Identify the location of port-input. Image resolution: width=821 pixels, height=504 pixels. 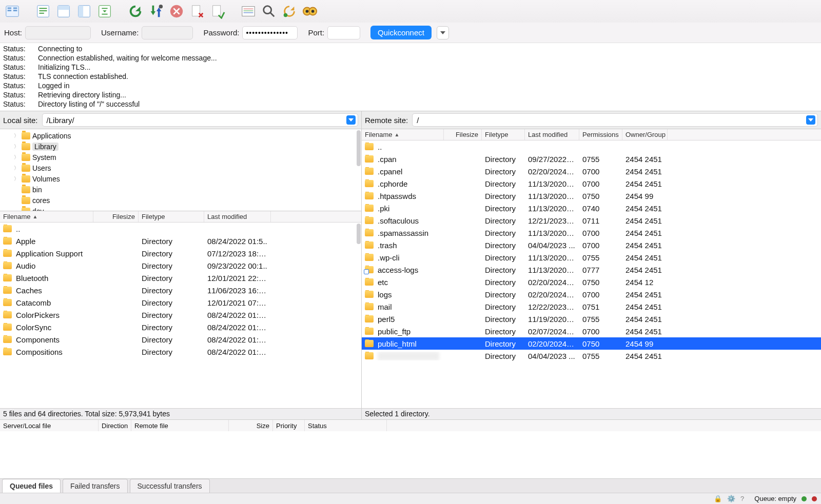
(344, 33).